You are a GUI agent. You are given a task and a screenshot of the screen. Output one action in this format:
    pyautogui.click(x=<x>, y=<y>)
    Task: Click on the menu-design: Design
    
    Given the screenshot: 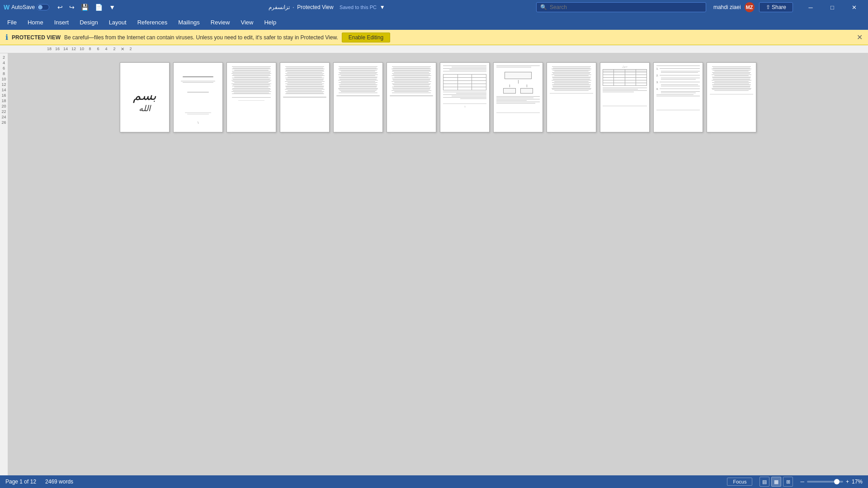 What is the action you would take?
    pyautogui.click(x=89, y=23)
    